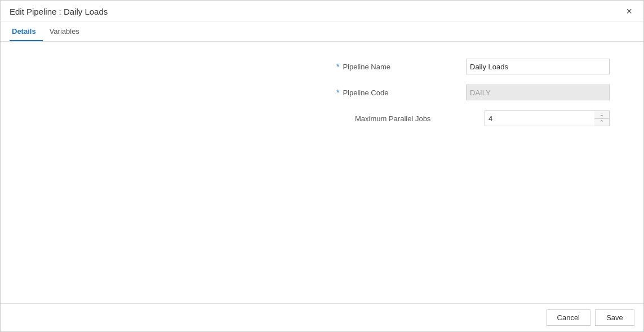 This screenshot has height=332, width=644. I want to click on tabs-container: Details Variables, so click(322, 32).